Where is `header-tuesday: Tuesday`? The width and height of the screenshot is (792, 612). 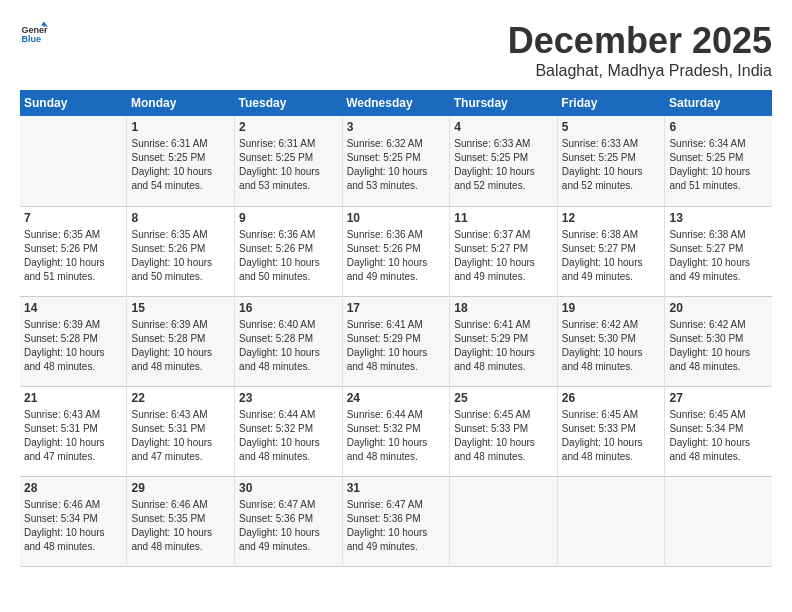 header-tuesday: Tuesday is located at coordinates (289, 103).